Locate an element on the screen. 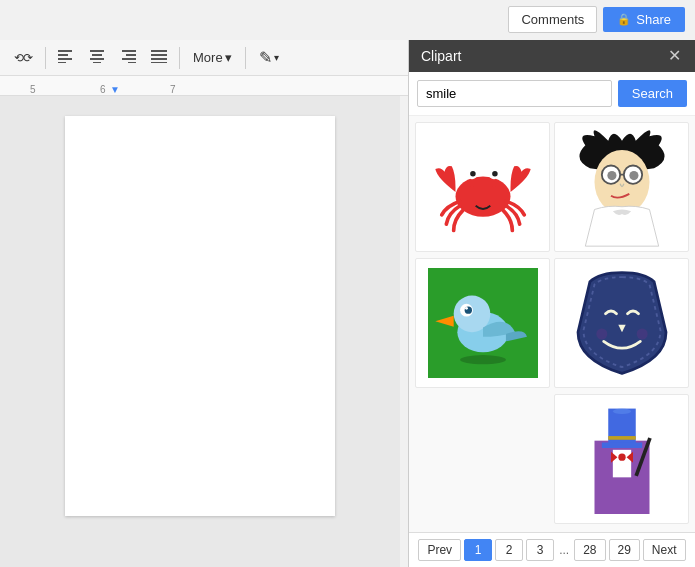 This screenshot has height=567, width=695. align-left-btn is located at coordinates (66, 58).